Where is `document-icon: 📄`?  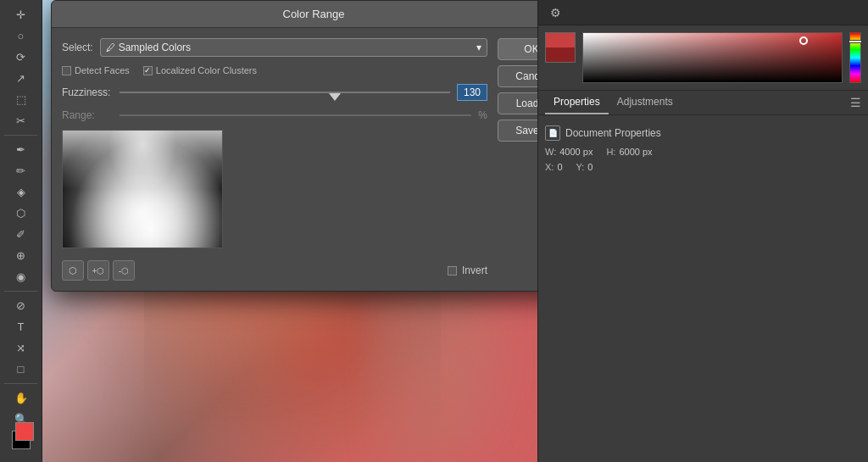
document-icon: 📄 is located at coordinates (553, 133).